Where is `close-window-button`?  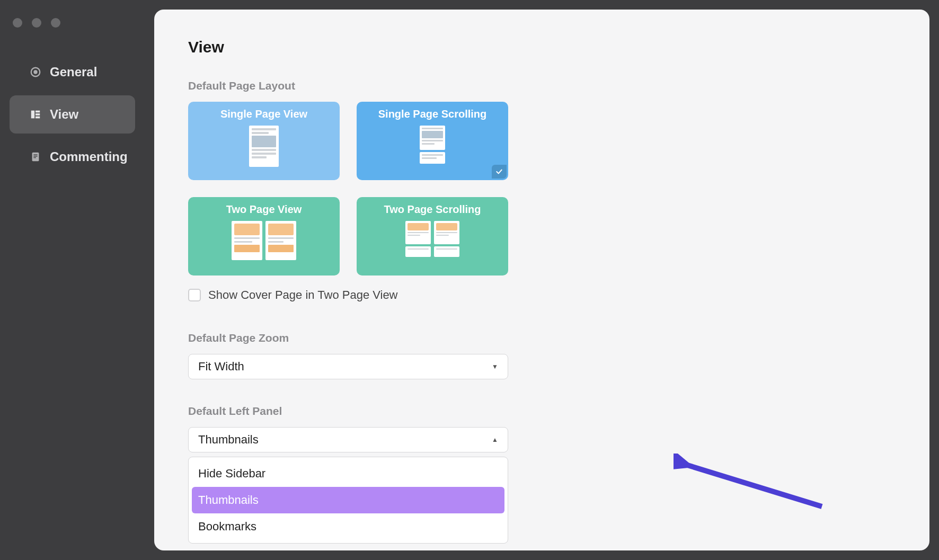 close-window-button is located at coordinates (17, 23).